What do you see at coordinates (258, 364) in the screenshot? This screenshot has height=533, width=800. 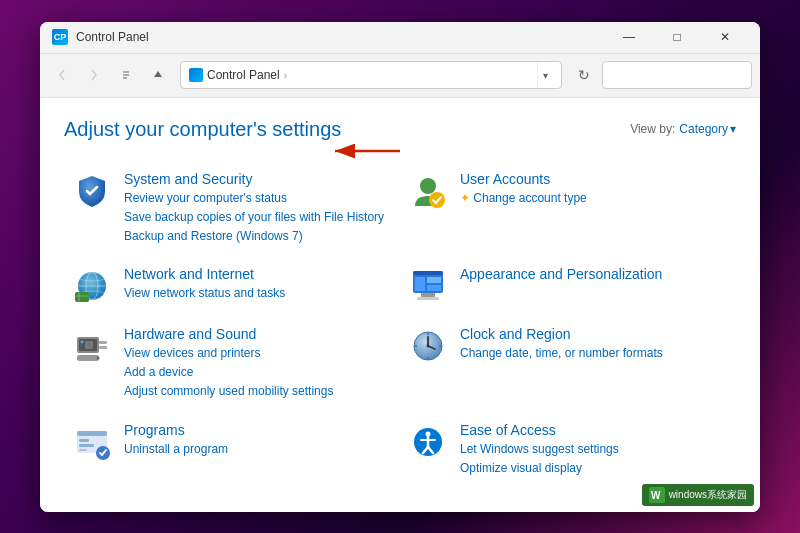 I see `hardware-content: Hardware and Sound View devices and prin…` at bounding box center [258, 364].